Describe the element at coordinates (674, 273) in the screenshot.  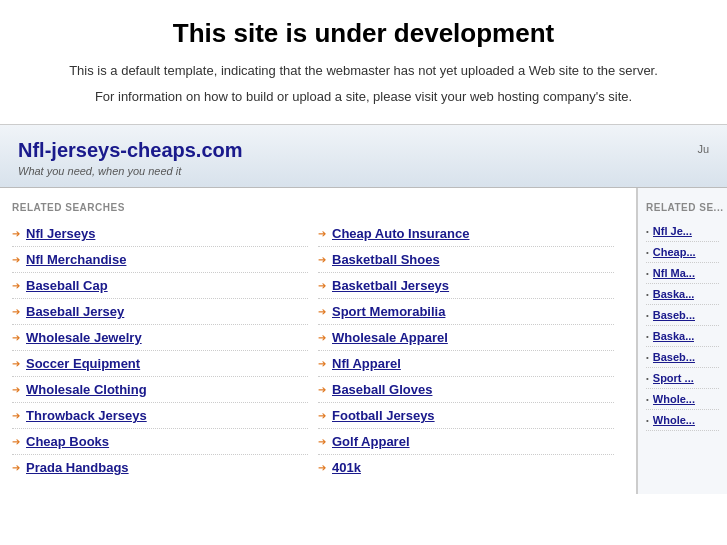
I see `sidebar-search-link: Nfl Ma...` at that location.